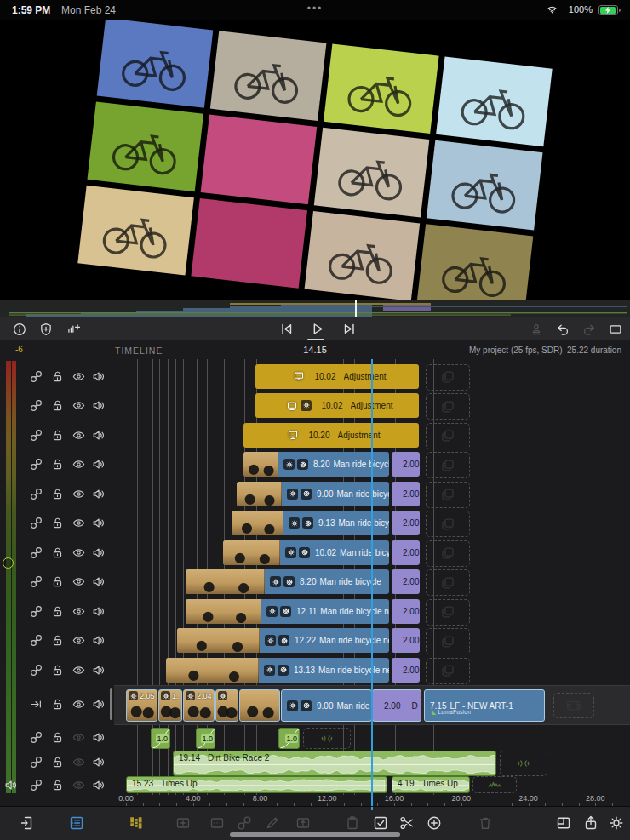 The width and height of the screenshot is (630, 840). Describe the element at coordinates (244, 823) in the screenshot. I see `link-clips-icon` at that location.